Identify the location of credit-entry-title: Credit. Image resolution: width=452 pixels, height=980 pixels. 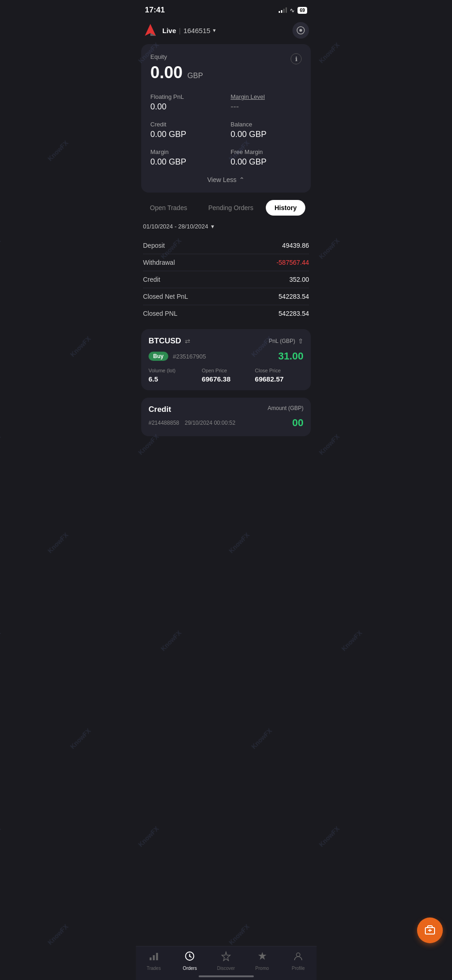
(160, 410).